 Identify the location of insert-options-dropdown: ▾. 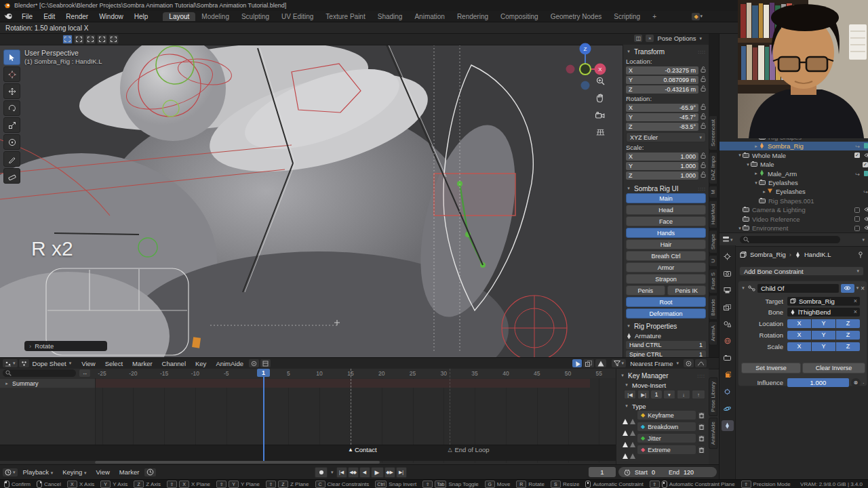
(669, 394).